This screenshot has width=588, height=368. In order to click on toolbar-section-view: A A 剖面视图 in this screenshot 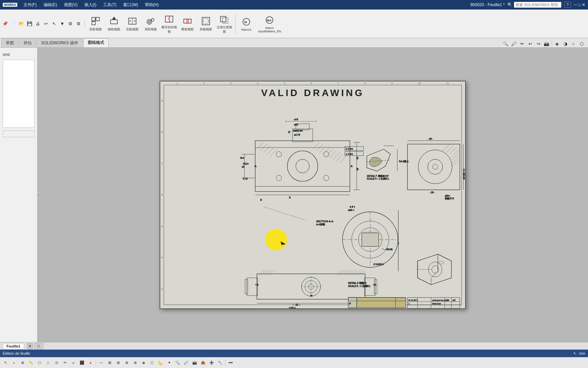, I will do `click(132, 24)`.